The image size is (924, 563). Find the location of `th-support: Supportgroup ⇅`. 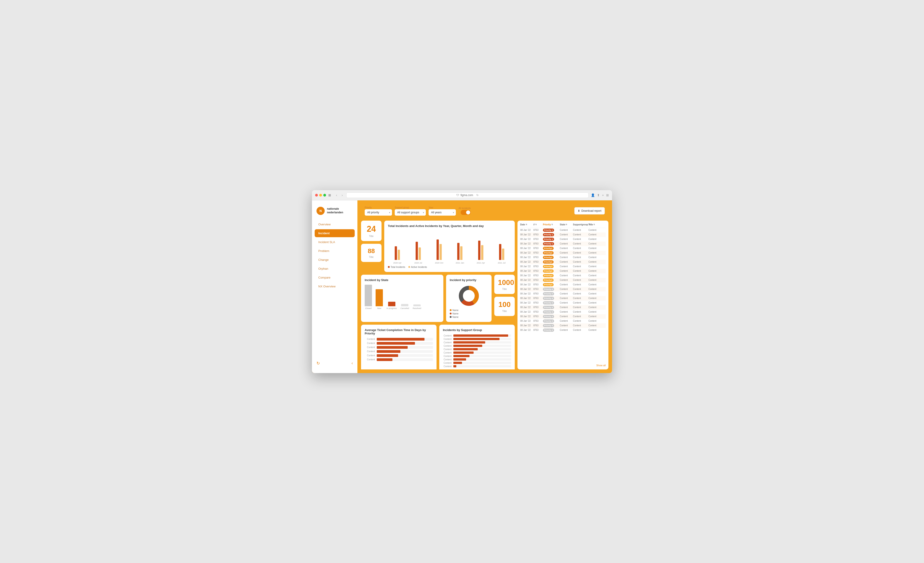

th-support: Supportgroup ⇅ is located at coordinates (580, 225).